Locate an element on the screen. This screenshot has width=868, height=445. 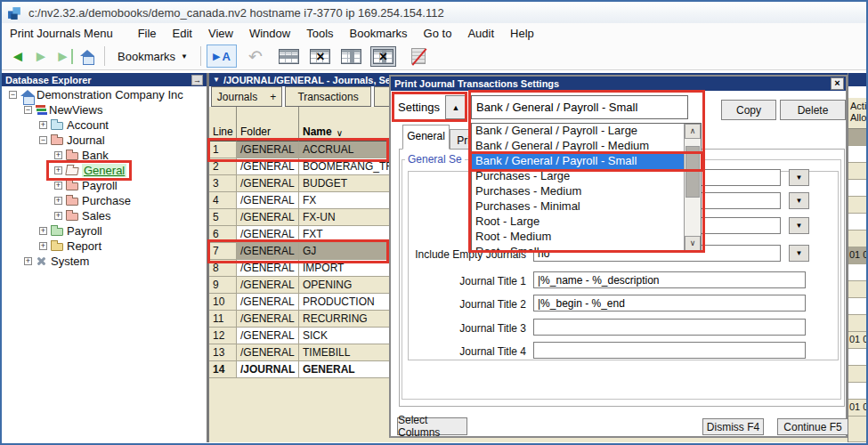
column-header-line: Line is located at coordinates (223, 125).